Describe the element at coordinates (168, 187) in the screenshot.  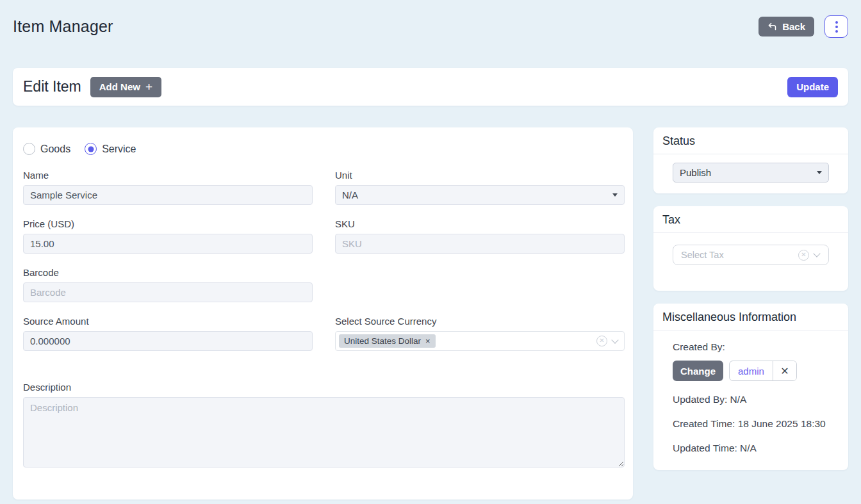
I see `name-field-group: Name` at that location.